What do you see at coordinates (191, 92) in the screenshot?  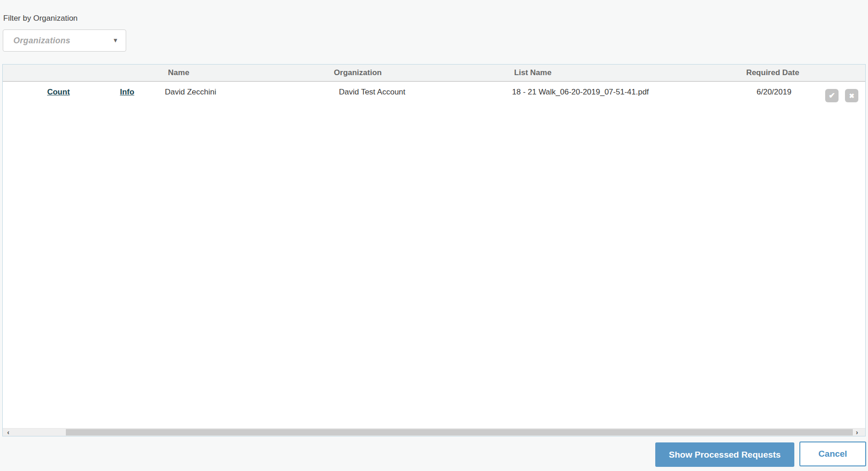 I see `row-name-value: David Zecchini` at bounding box center [191, 92].